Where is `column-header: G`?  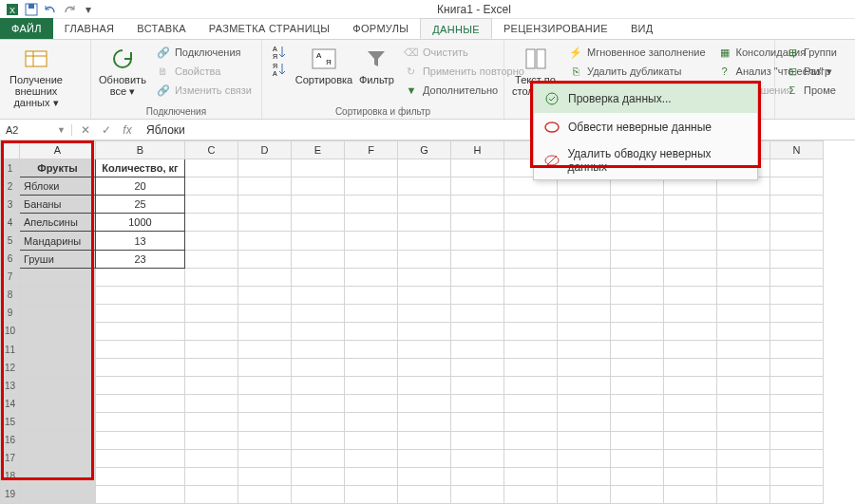 column-header: G is located at coordinates (425, 150).